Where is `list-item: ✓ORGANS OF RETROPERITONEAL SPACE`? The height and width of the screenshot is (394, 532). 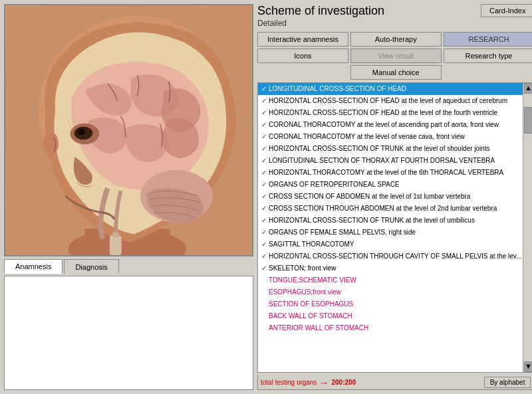 list-item: ✓ORGANS OF RETROPERITONEAL SPACE is located at coordinates (390, 185).